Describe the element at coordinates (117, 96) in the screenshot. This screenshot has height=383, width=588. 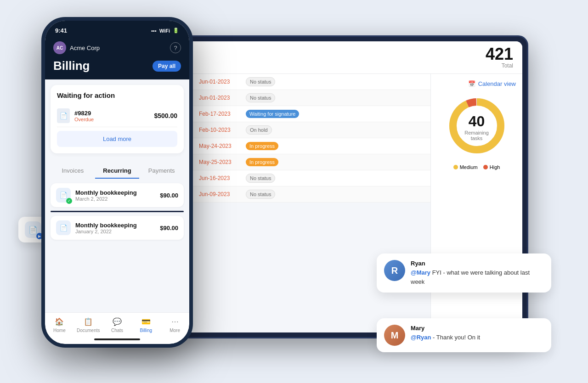
I see `waiting-title: Waiting for action` at that location.